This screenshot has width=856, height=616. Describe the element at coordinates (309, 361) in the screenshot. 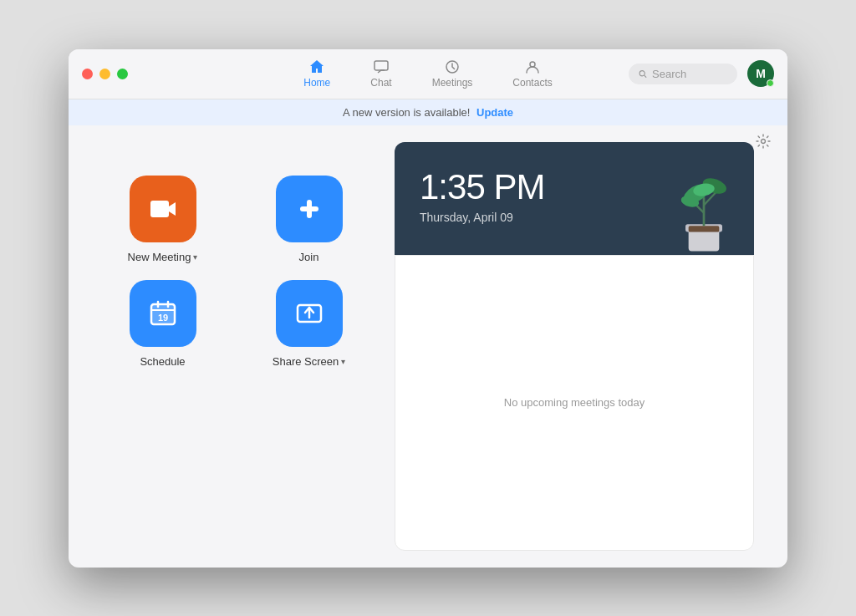

I see `share-screen-label: Share Screen ▾` at that location.